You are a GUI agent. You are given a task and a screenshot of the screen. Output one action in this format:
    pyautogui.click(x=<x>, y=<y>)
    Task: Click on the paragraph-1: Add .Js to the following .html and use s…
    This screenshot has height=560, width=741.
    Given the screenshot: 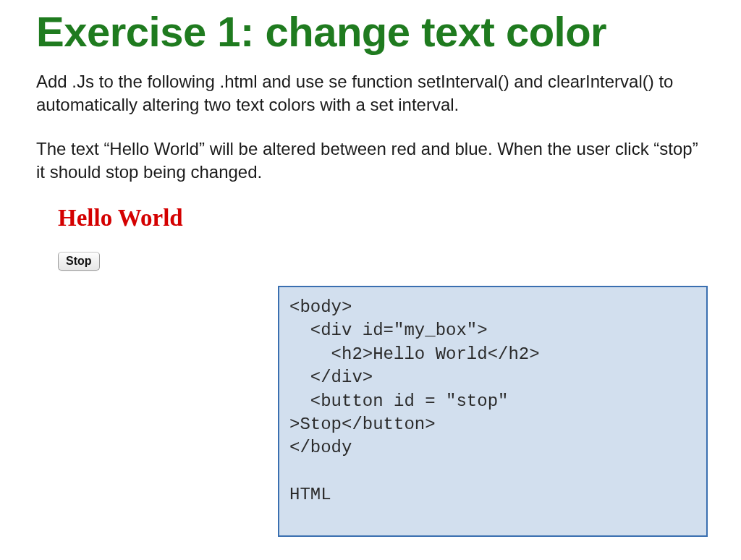 What is the action you would take?
    pyautogui.click(x=370, y=94)
    